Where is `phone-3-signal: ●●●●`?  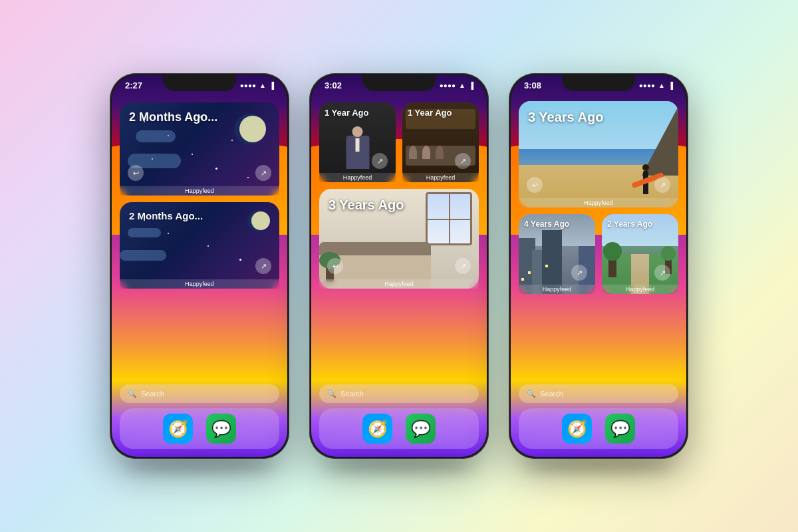
phone-3-signal: ●●●● is located at coordinates (647, 85).